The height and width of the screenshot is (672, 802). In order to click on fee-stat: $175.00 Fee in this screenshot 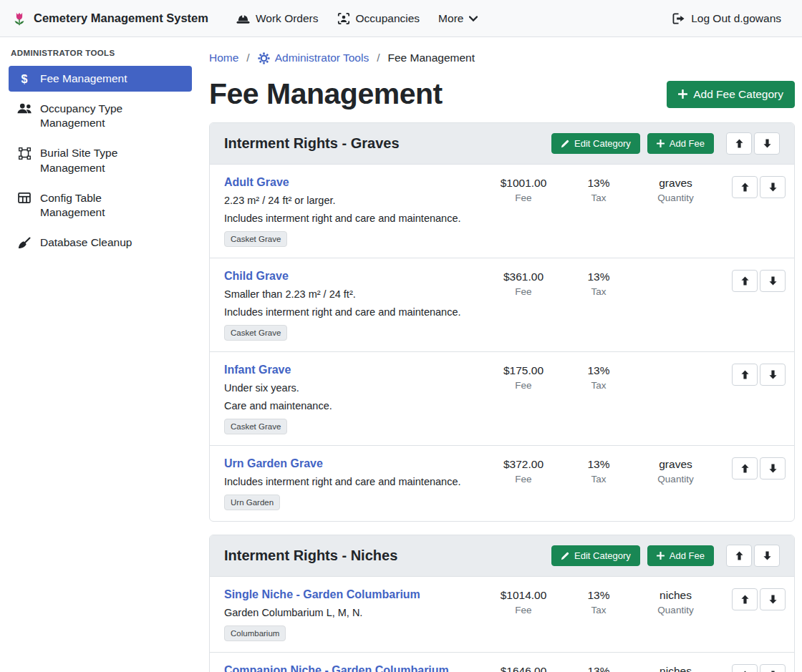, I will do `click(523, 377)`.